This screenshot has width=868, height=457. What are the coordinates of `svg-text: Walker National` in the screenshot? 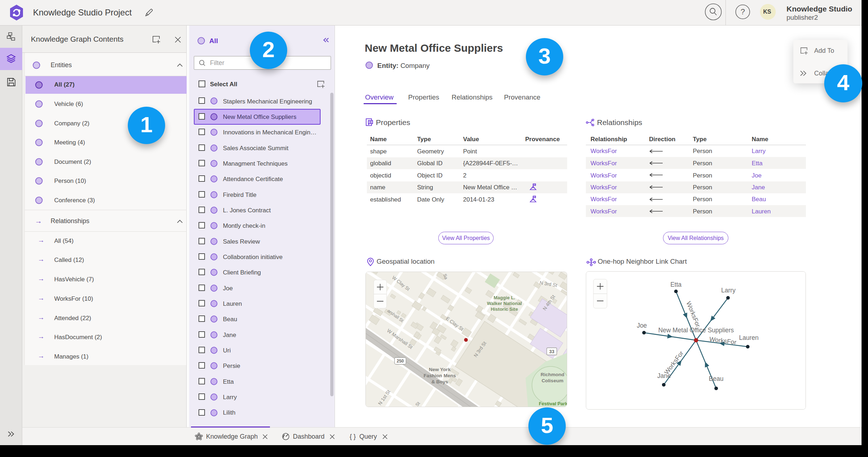 It's located at (504, 303).